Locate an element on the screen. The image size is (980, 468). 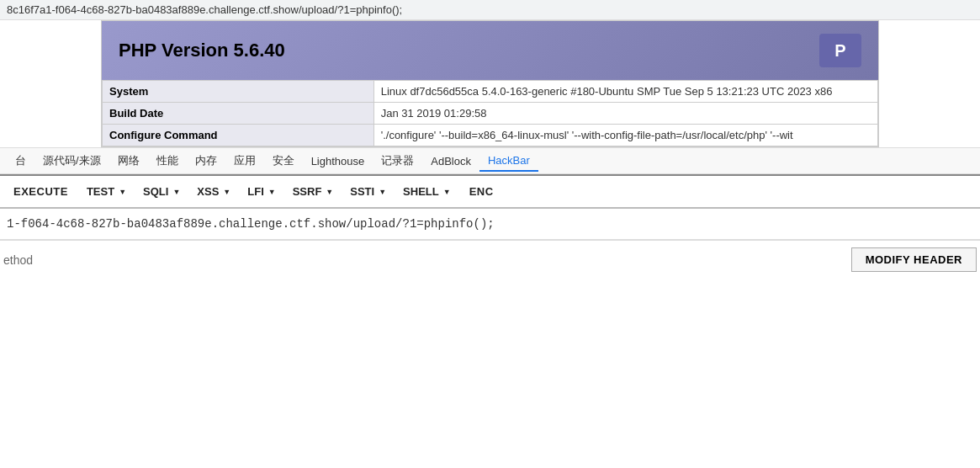
url-input is located at coordinates (490, 224).